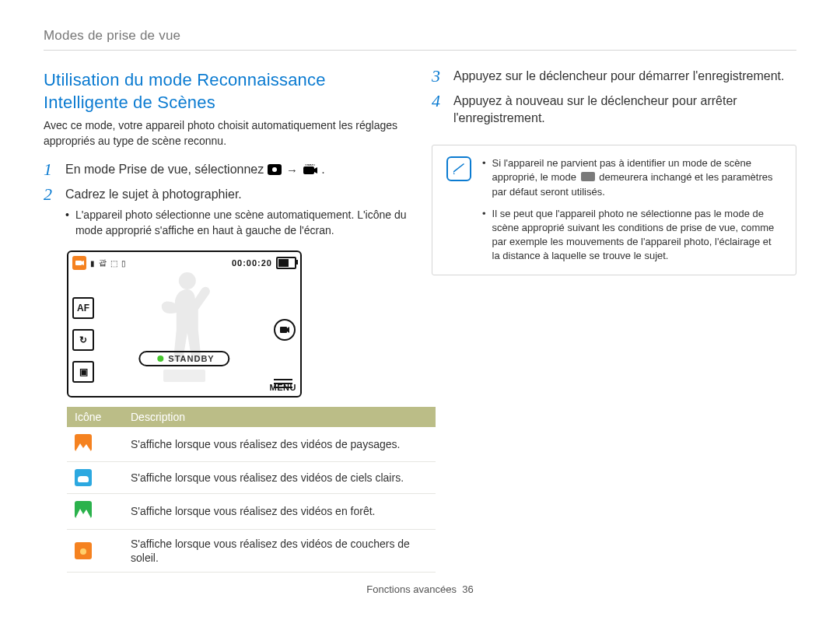 The height and width of the screenshot is (634, 840). What do you see at coordinates (191, 359) in the screenshot?
I see `standby-label: STANDBY` at bounding box center [191, 359].